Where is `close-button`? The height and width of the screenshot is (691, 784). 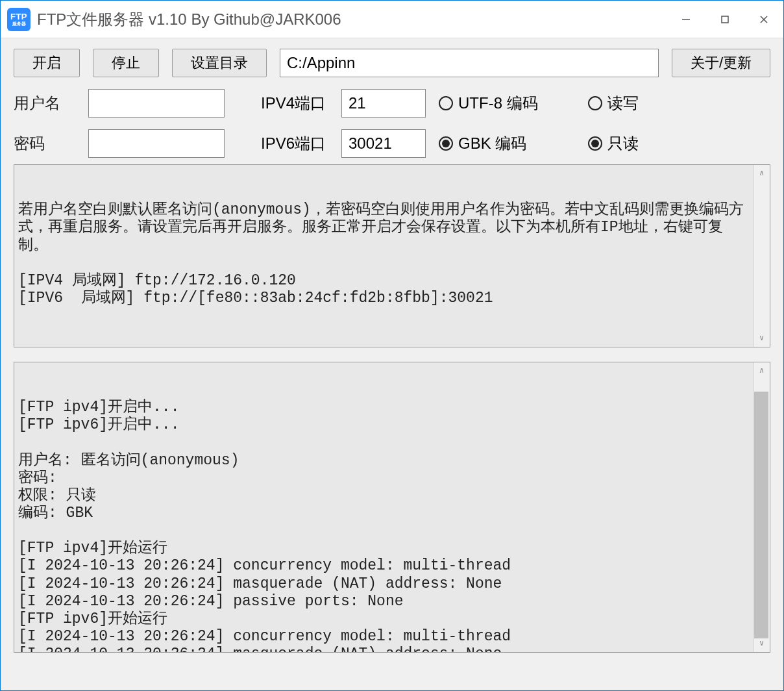 close-button is located at coordinates (764, 19).